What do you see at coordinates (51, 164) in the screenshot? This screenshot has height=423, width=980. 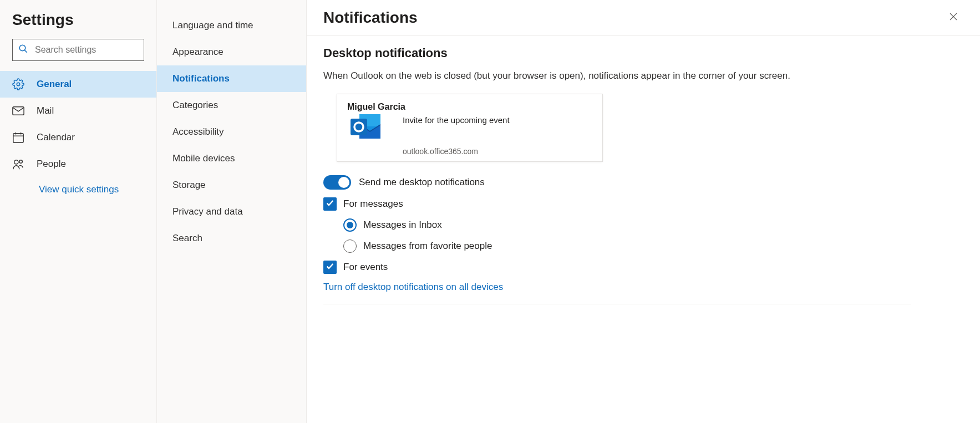 I see `sidebar-item-label: People` at bounding box center [51, 164].